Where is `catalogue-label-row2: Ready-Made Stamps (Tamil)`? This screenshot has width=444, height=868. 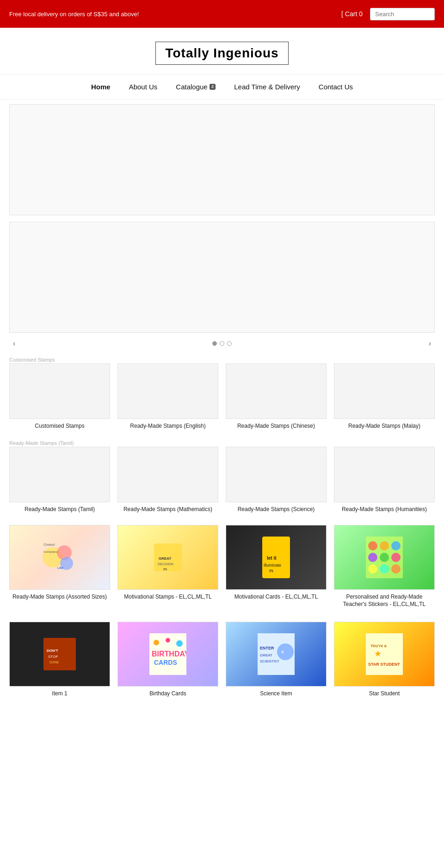
catalogue-label-row2: Ready-Made Stamps (Tamil) is located at coordinates (222, 442).